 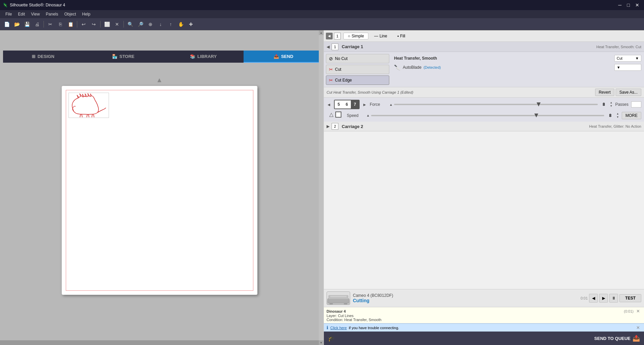 What do you see at coordinates (628, 58) in the screenshot?
I see `material-action-dropdown: Cut ▼` at bounding box center [628, 58].